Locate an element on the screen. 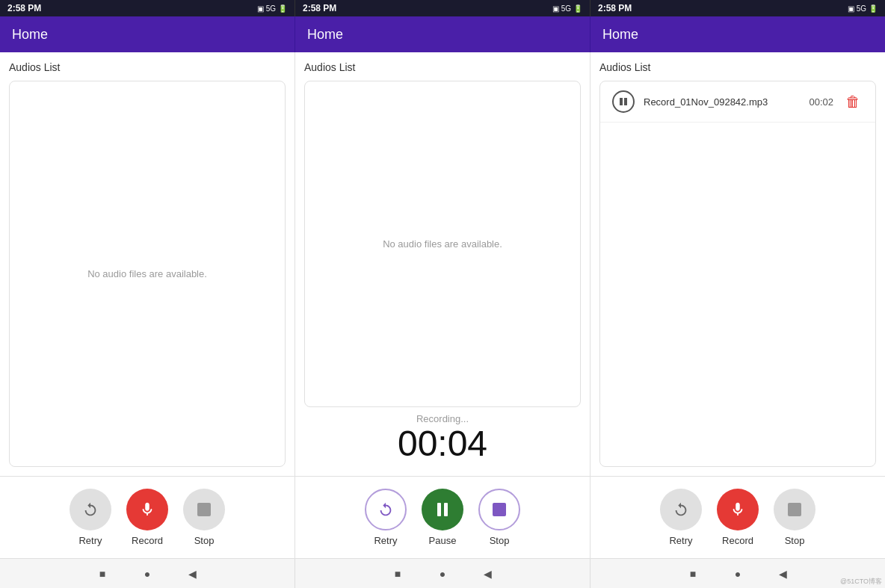  time-right: 2:58 PM is located at coordinates (614, 8).